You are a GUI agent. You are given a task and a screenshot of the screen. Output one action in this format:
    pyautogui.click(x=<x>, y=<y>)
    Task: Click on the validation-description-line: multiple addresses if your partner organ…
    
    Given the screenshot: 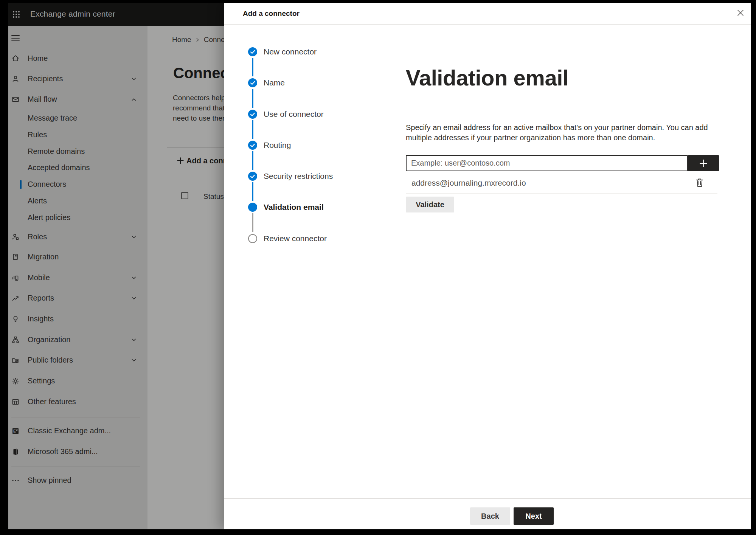 What is the action you would take?
    pyautogui.click(x=530, y=138)
    